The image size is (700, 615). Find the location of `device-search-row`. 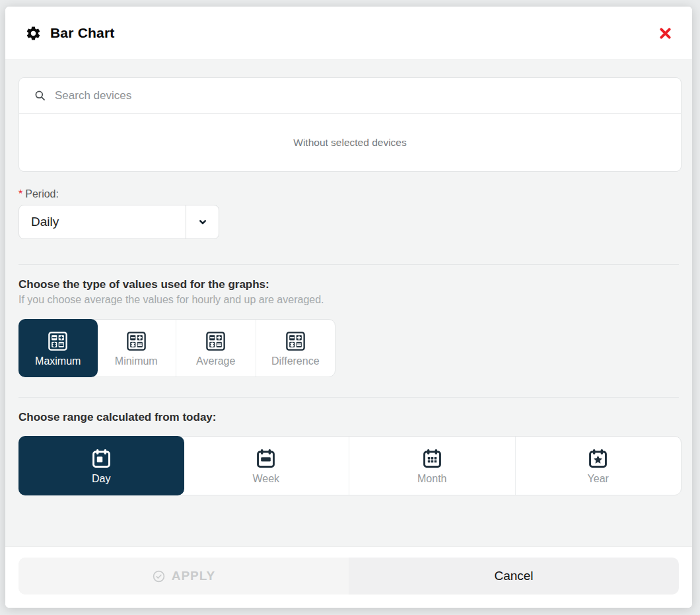

device-search-row is located at coordinates (350, 96).